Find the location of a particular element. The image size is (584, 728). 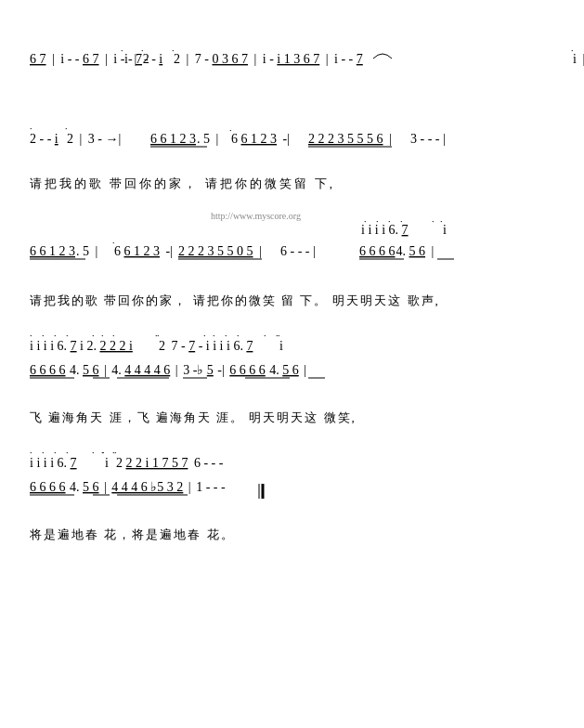

svg-text:2 2 2 i 1 7 5 7 : 2 2 2 i 1 7 5 7 6 - - - is located at coordinates (170, 462).